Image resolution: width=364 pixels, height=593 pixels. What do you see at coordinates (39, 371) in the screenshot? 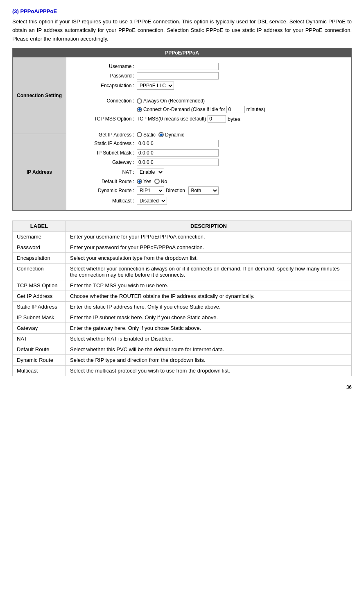
I see `table-cell-label: Multicast` at bounding box center [39, 371].